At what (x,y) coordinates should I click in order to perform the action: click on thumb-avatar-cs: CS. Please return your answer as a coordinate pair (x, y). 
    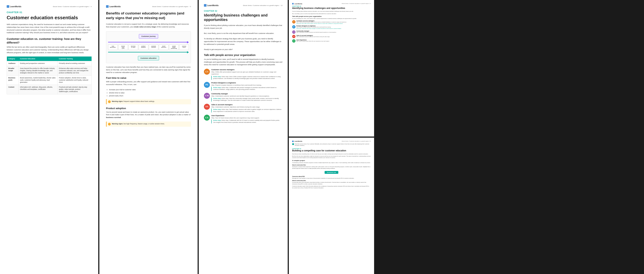
    Looking at the image, I should click on (294, 22).